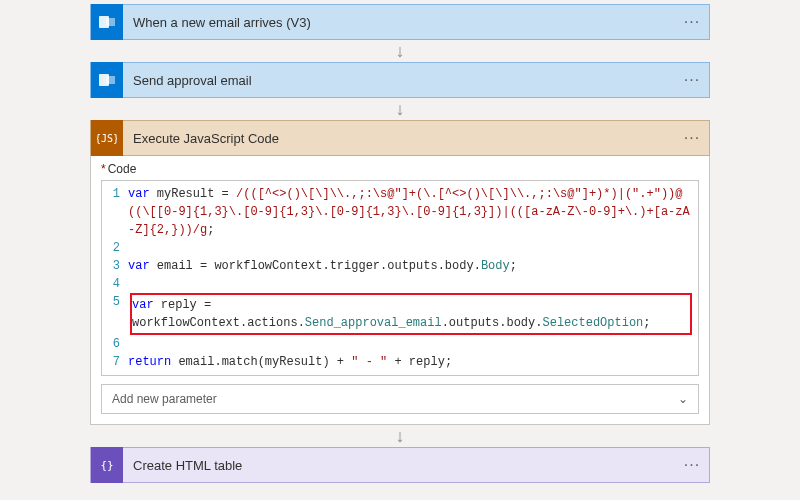 The image size is (800, 500). I want to click on code-line: 4, so click(400, 284).